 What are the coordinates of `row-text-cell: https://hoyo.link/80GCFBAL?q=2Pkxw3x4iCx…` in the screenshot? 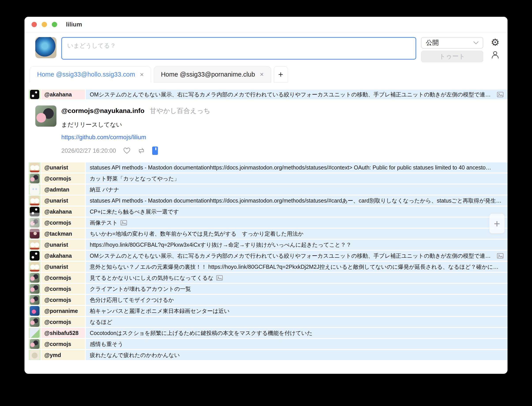 It's located at (297, 245).